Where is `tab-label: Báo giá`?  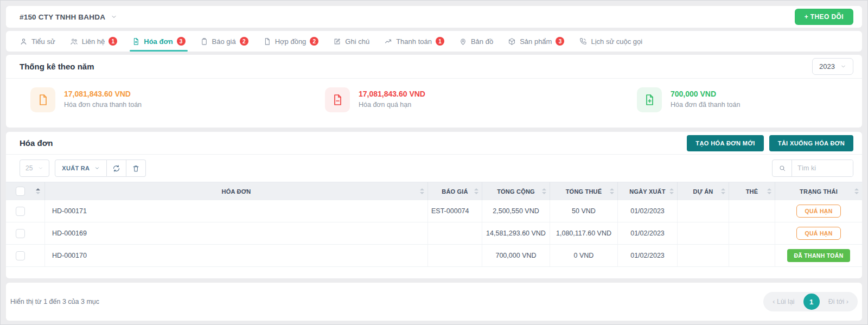
tab-label: Báo giá is located at coordinates (224, 41).